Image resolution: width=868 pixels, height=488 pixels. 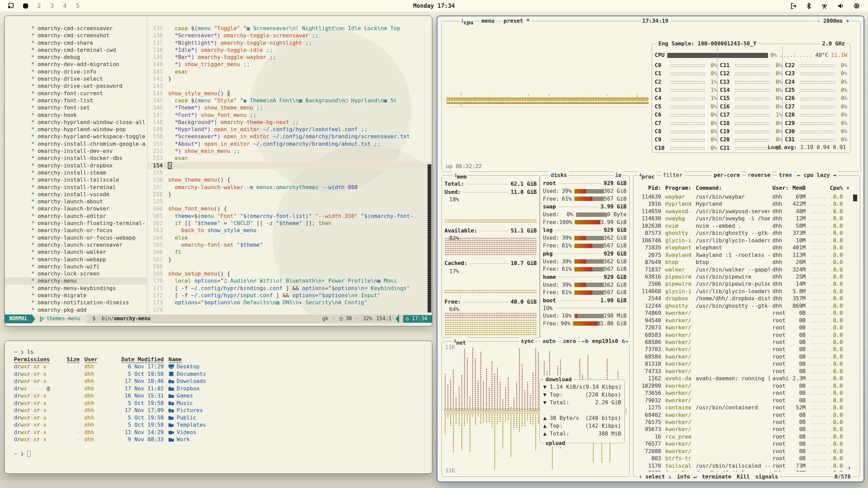 What do you see at coordinates (76, 158) in the screenshot?
I see `file-list-item: *omarchy-install-docker-dbs` at bounding box center [76, 158].